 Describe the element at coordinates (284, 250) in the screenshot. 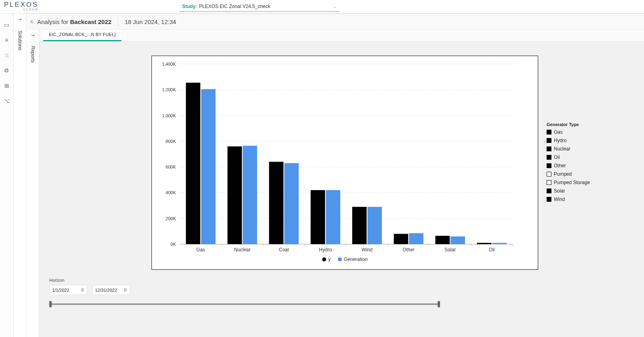

I see `svg-text: Coal` at that location.